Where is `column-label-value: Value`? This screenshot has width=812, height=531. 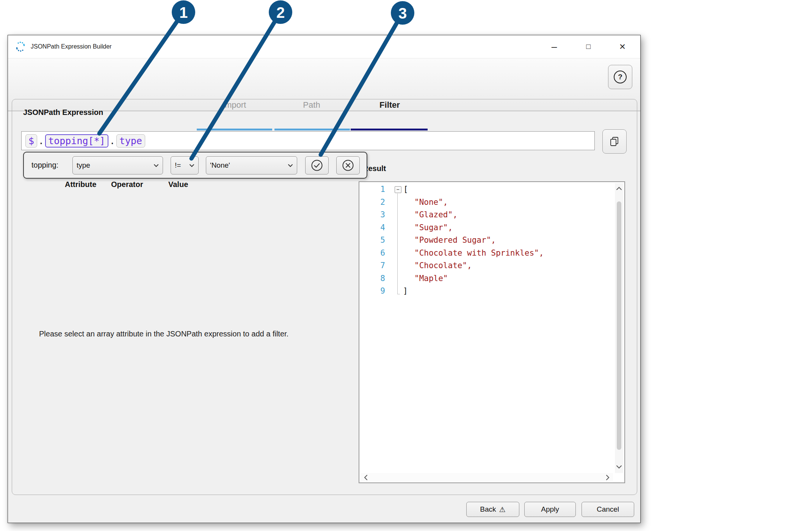 column-label-value: Value is located at coordinates (178, 184).